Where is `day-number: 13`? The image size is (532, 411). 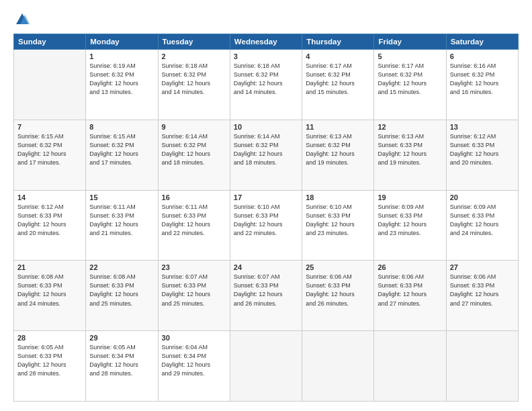 day-number: 13 is located at coordinates (482, 127).